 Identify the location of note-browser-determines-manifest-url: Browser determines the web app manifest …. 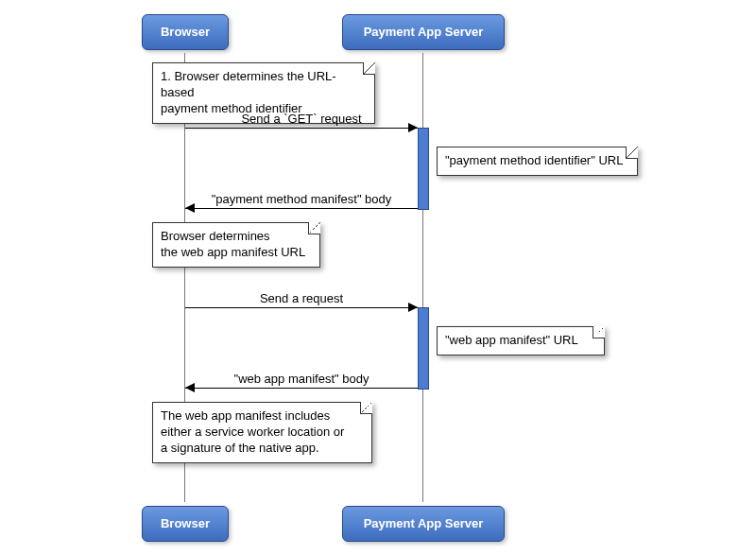
(236, 245).